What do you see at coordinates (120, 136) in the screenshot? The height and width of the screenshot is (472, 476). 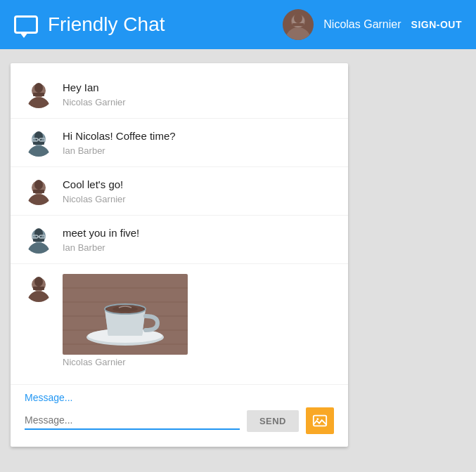 I see `message-text: Hi Nicolas! Coffee time?` at bounding box center [120, 136].